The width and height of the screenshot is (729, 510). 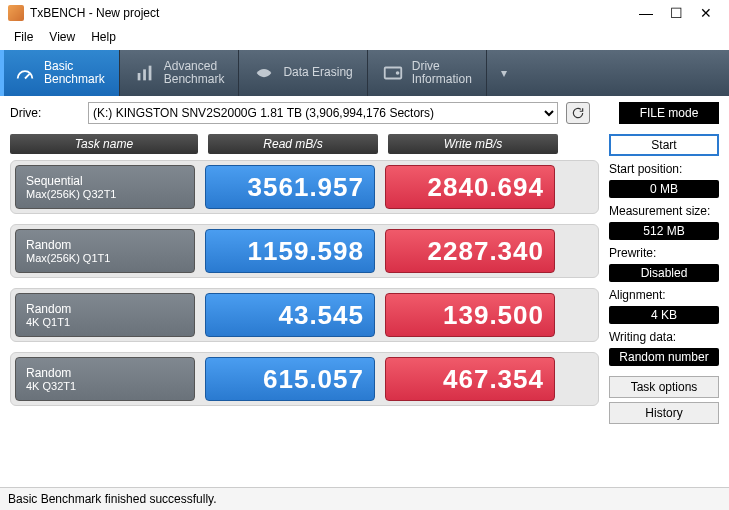 What do you see at coordinates (669, 113) in the screenshot?
I see `filemode-button: FILE mode` at bounding box center [669, 113].